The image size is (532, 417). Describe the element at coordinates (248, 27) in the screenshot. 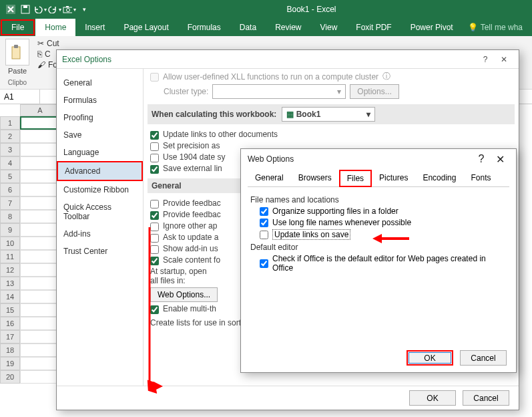

I see `tab-data: Data` at that location.